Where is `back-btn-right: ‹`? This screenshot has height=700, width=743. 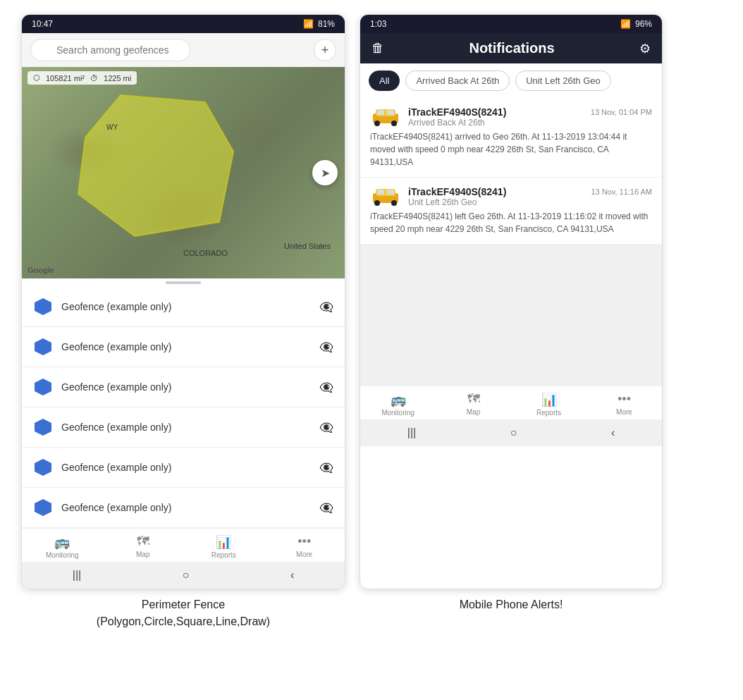
back-btn-right: ‹ is located at coordinates (613, 433).